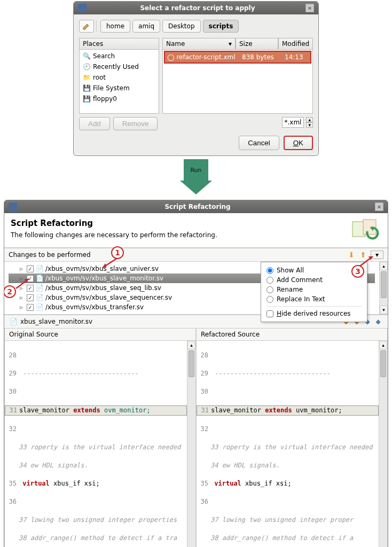  What do you see at coordinates (314, 290) in the screenshot?
I see `menu-rename: Rename` at bounding box center [314, 290].